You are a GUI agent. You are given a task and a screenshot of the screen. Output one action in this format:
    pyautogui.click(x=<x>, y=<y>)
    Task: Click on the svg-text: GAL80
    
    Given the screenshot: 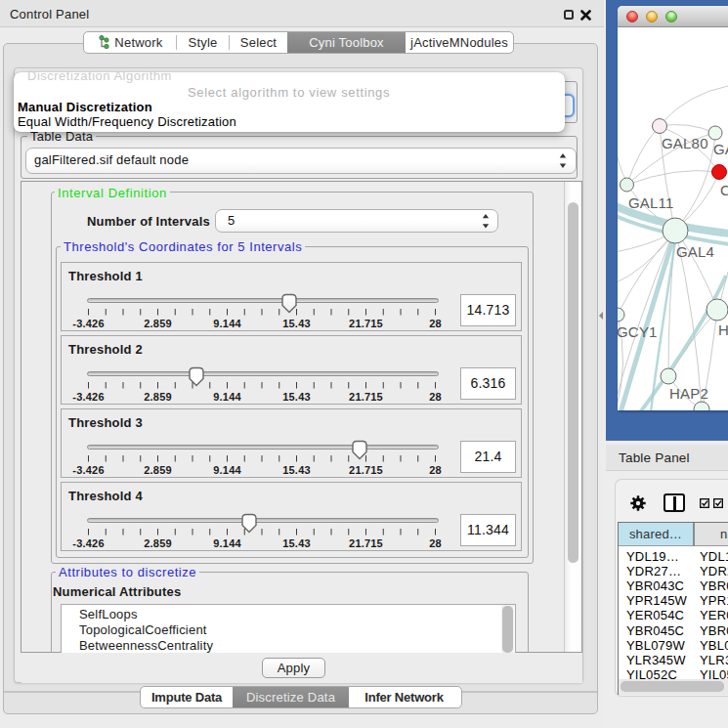 What is the action you would take?
    pyautogui.click(x=685, y=143)
    